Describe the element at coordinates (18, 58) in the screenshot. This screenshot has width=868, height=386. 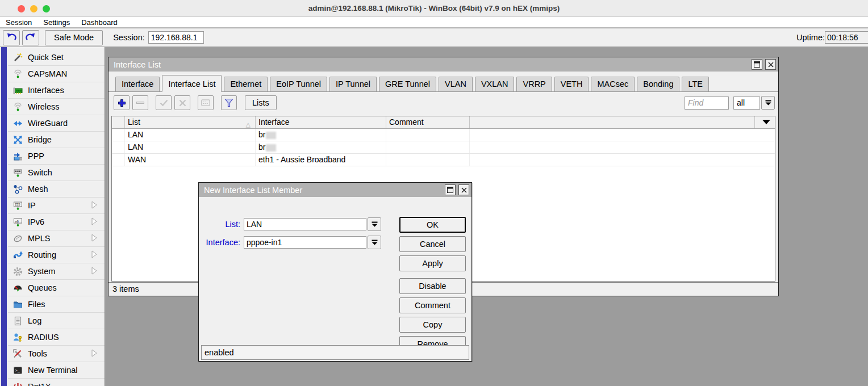
I see `wand-icon` at that location.